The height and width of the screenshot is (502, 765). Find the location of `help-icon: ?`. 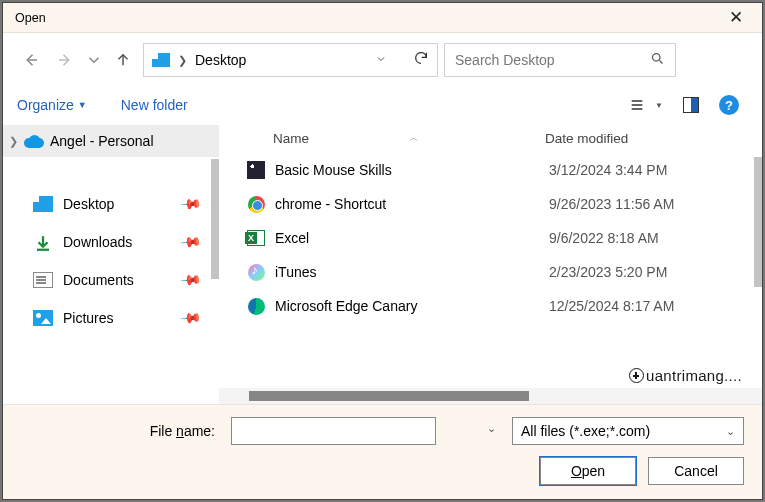

help-icon: ? is located at coordinates (729, 105).